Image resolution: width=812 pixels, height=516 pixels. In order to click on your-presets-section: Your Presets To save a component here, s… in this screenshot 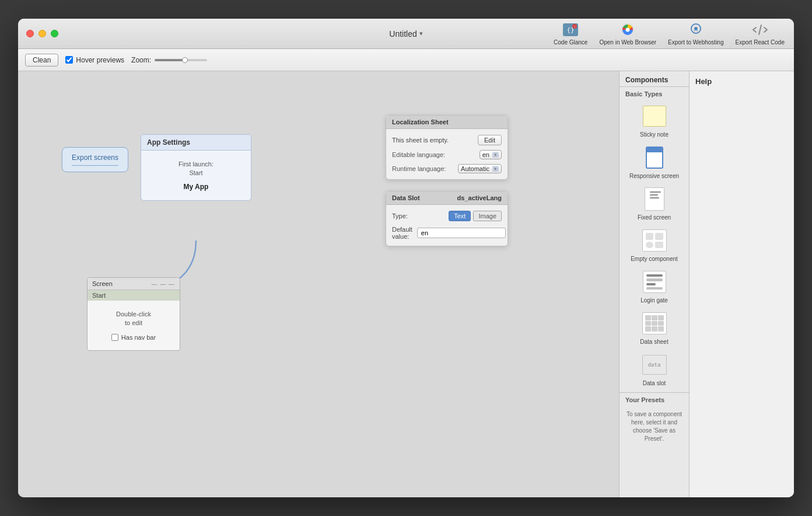, I will do `click(654, 420)`.